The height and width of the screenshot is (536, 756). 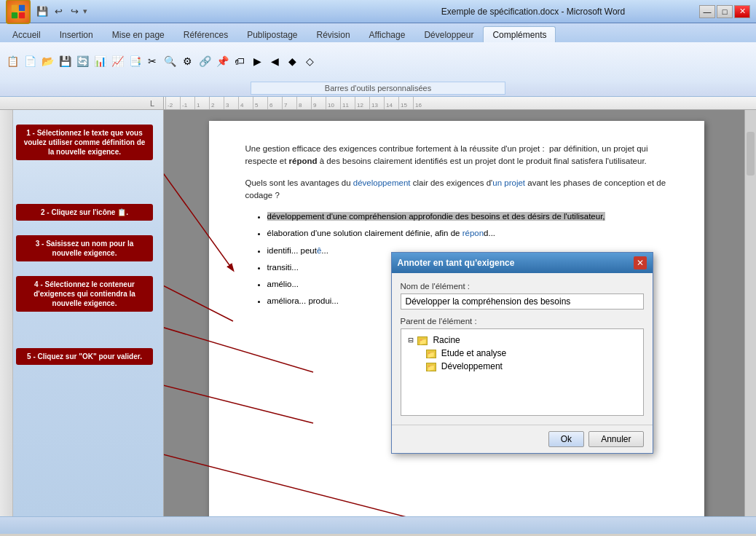 I want to click on tab-complements: Compléments, so click(x=519, y=34).